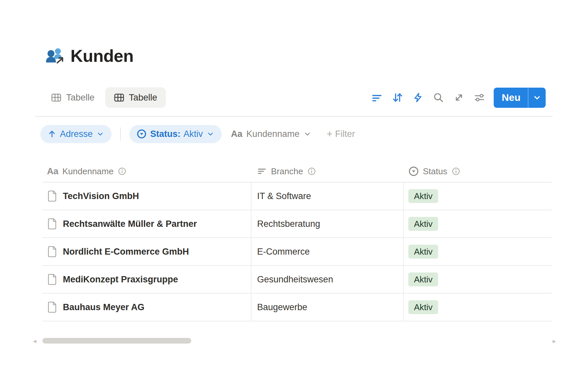 The height and width of the screenshot is (372, 588). What do you see at coordinates (120, 280) in the screenshot?
I see `row-name: MediKonzept Praxisgruppe` at bounding box center [120, 280].